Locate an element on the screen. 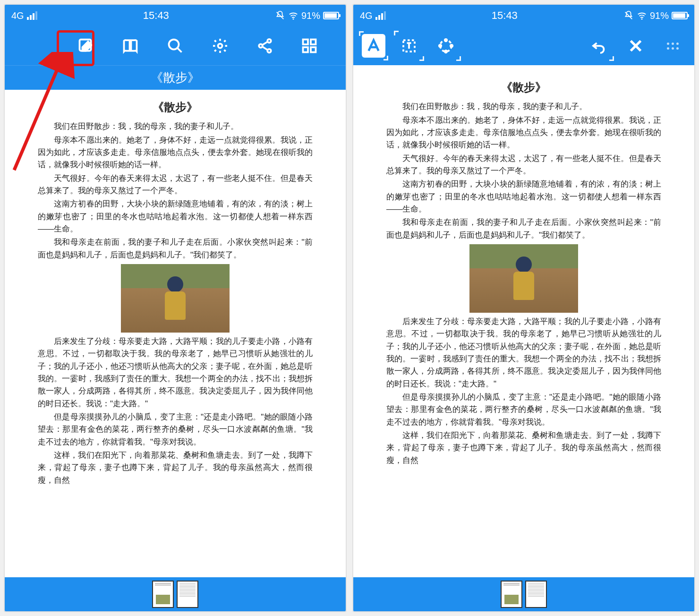 This screenshot has height=616, width=699. shape-tool-button is located at coordinates (446, 46).